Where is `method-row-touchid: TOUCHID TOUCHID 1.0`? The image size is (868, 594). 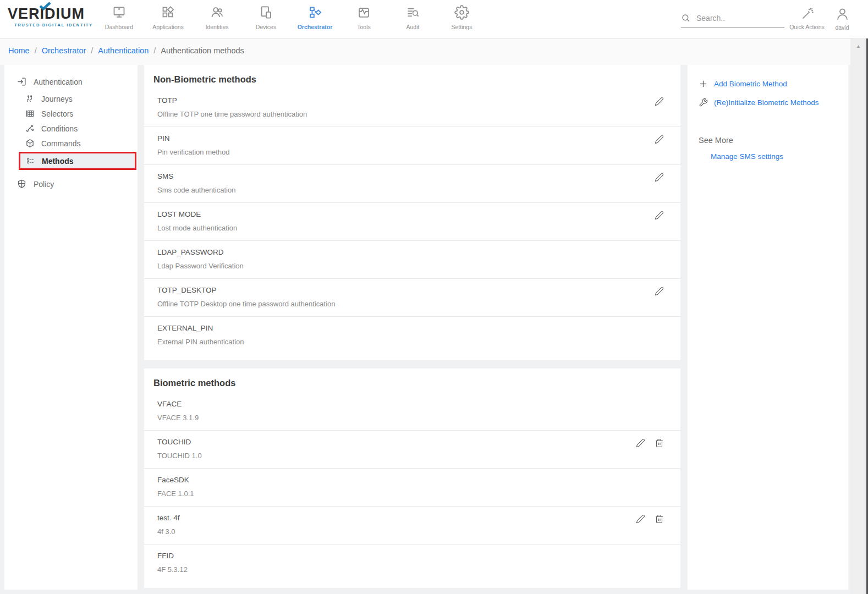
method-row-touchid: TOUCHID TOUCHID 1.0 is located at coordinates (413, 450).